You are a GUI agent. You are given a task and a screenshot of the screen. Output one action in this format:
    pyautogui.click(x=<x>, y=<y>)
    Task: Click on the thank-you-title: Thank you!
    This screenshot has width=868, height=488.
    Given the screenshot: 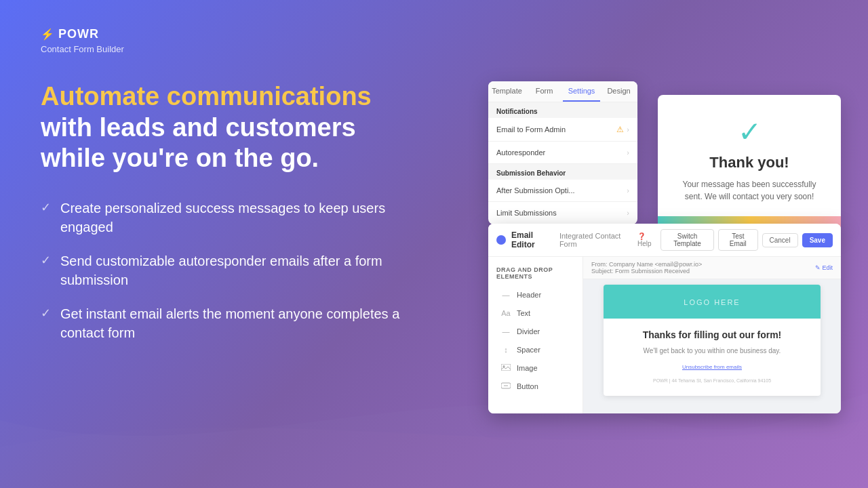 What is the action you would take?
    pyautogui.click(x=749, y=163)
    